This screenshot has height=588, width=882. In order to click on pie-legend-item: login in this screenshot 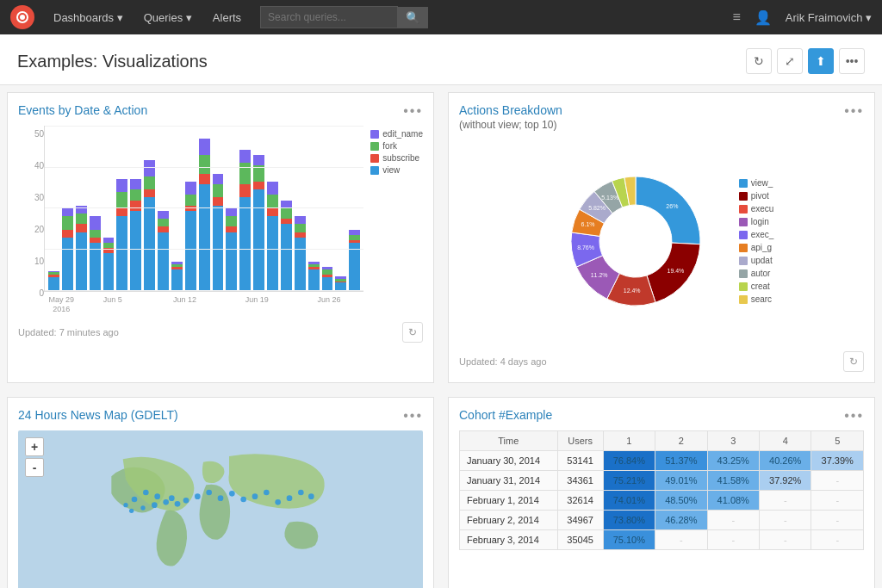, I will do `click(756, 222)`.